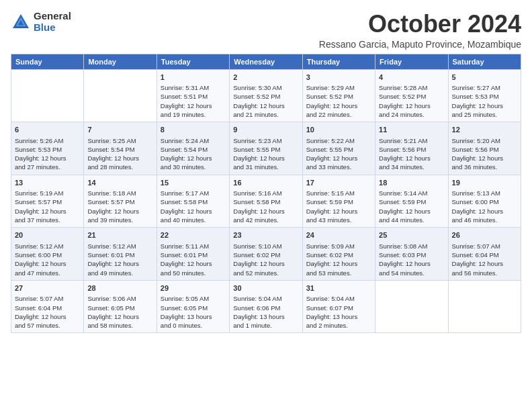  What do you see at coordinates (120, 130) in the screenshot?
I see `day-number: 7` at bounding box center [120, 130].